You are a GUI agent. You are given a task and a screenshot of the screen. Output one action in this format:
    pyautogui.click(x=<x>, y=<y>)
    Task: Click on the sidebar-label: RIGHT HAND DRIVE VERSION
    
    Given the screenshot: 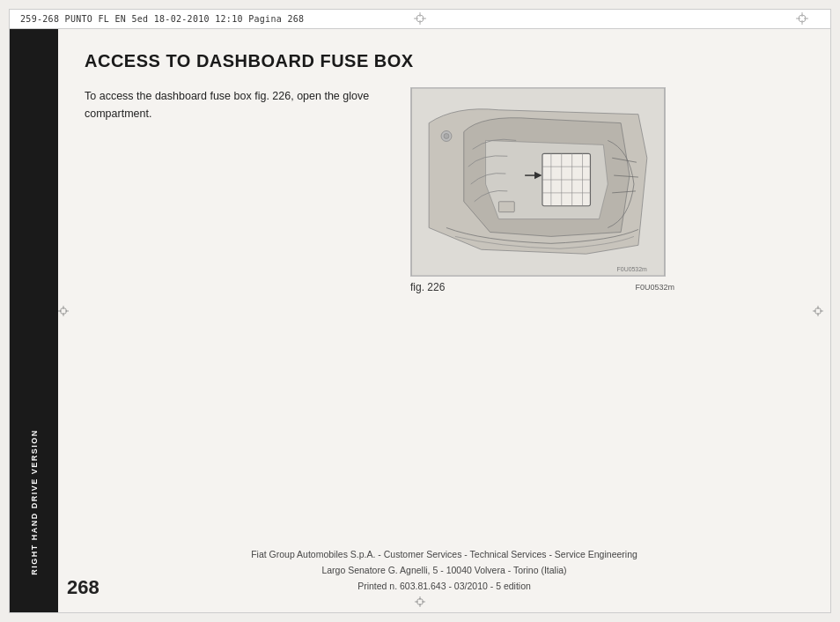 What is the action you would take?
    pyautogui.click(x=34, y=502)
    